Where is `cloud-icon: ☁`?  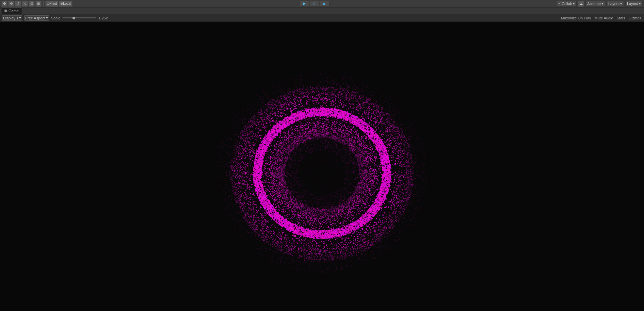 cloud-icon: ☁ is located at coordinates (581, 3).